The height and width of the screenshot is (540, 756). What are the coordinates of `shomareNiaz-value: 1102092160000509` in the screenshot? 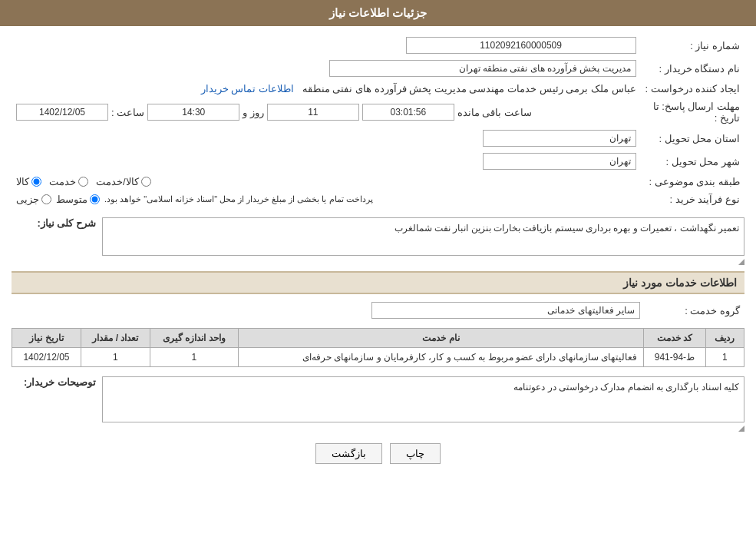 It's located at (521, 45).